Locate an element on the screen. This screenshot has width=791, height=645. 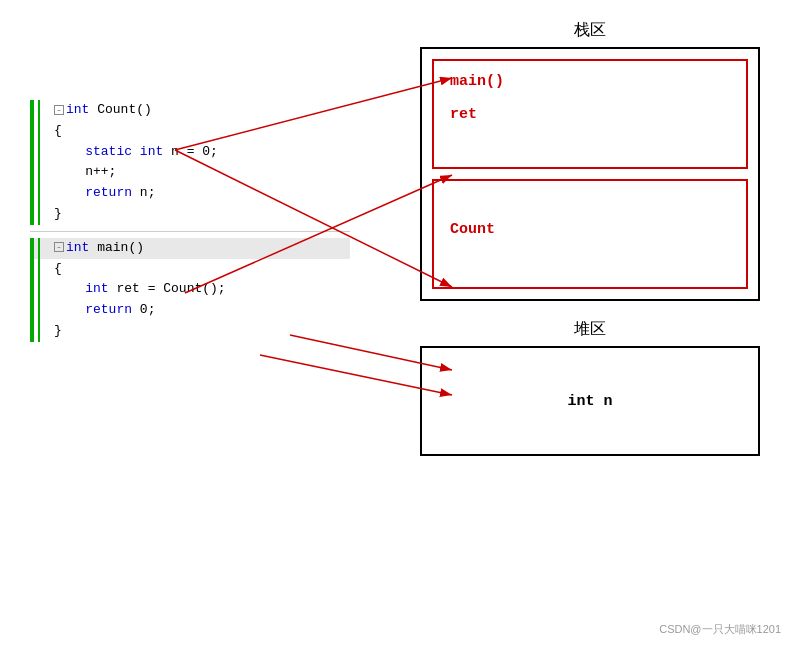
minus-icon-main: - is located at coordinates (59, 247).